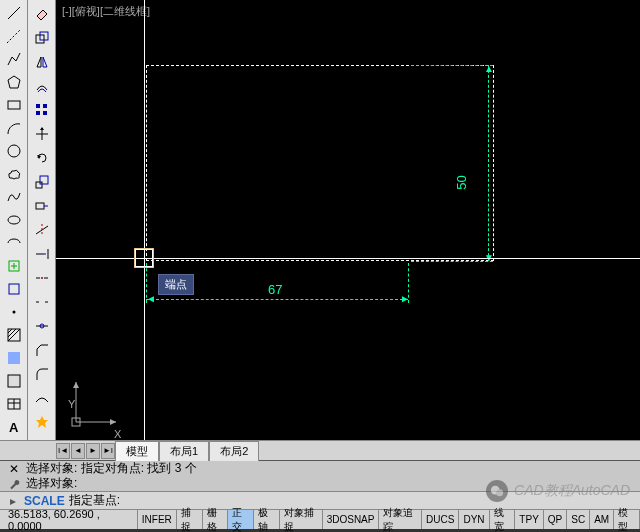 This screenshot has height=532, width=640. Describe the element at coordinates (14, 174) in the screenshot. I see `revision-cloud-tool` at that location.